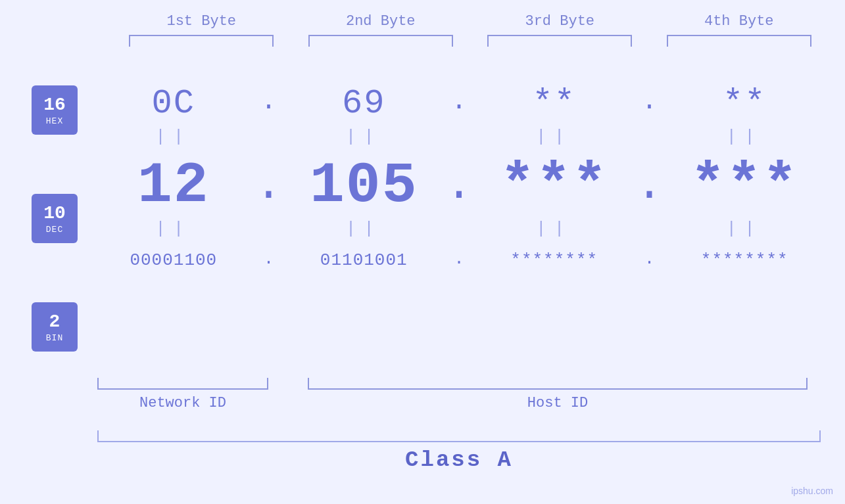 This screenshot has width=845, height=504. Describe the element at coordinates (364, 186) in the screenshot. I see `dec-val-2: 105` at that location.